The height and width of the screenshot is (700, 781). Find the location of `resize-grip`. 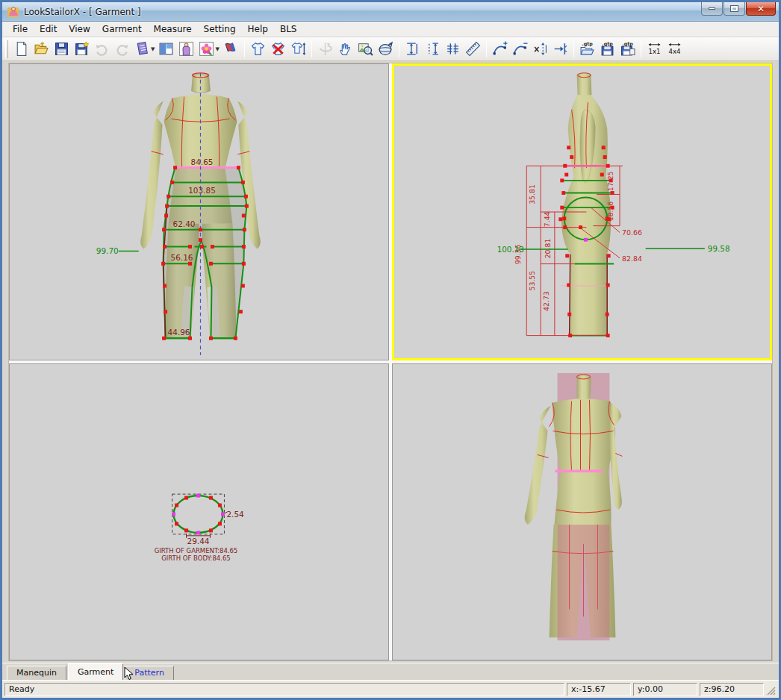

resize-grip is located at coordinates (771, 691).